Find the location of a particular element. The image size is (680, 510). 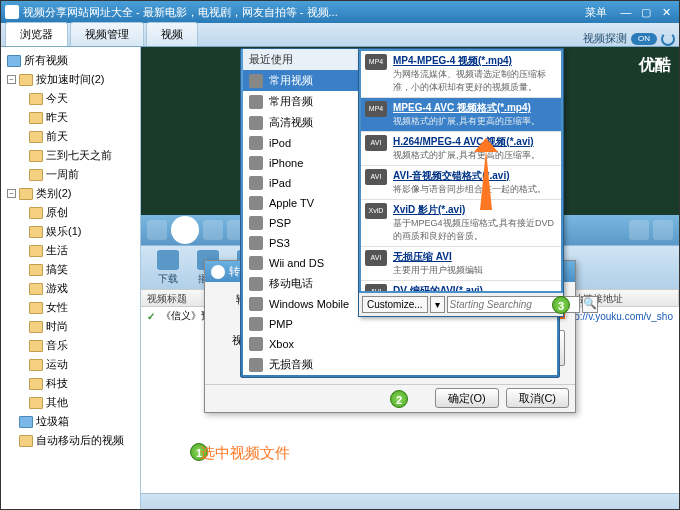

check-icon: ✓ is located at coordinates (148, 316).